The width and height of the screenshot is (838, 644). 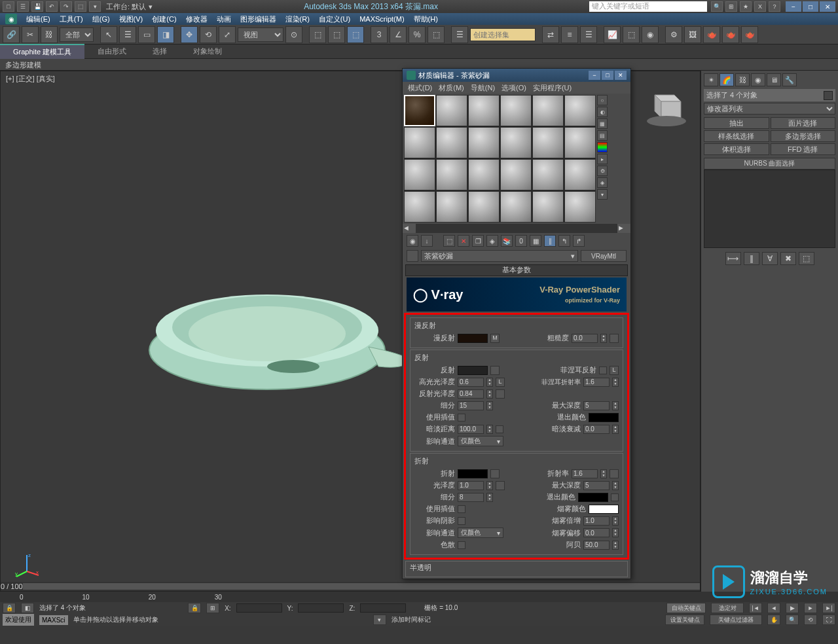 I want to click on selected-button: 选定对, so click(x=727, y=608).